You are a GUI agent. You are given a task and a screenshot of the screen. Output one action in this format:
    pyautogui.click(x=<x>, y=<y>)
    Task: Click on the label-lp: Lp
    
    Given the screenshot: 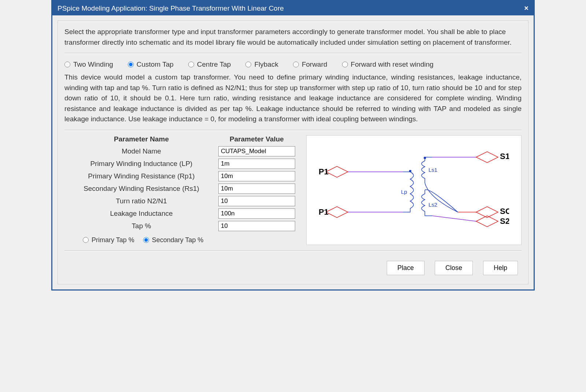 What is the action you would take?
    pyautogui.click(x=404, y=192)
    